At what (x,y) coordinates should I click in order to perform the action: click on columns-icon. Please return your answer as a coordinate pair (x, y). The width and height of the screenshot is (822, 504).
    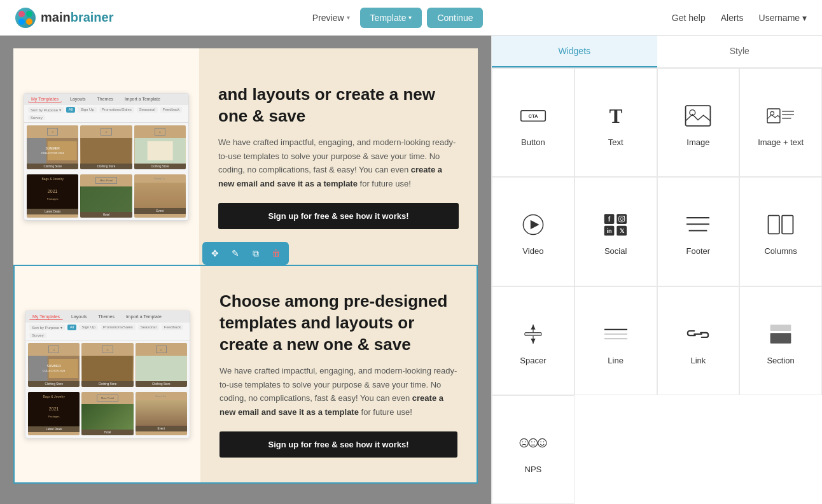
    Looking at the image, I should click on (781, 225).